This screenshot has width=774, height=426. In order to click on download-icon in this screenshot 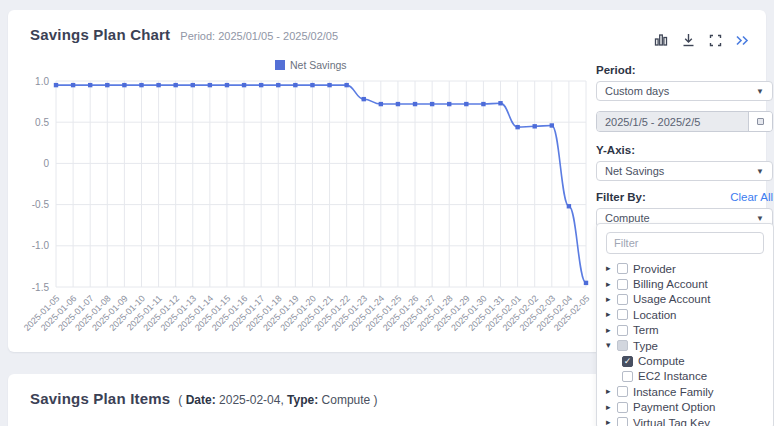, I will do `click(688, 40)`.